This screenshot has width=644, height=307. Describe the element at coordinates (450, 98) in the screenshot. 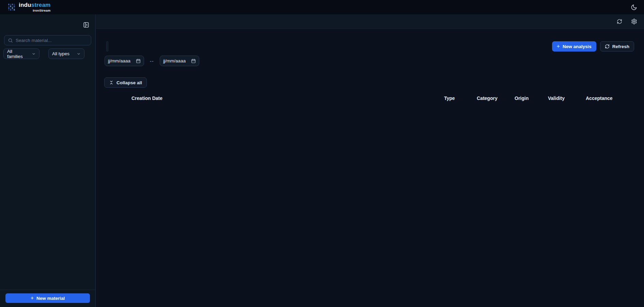

I see `column-type: Type` at that location.